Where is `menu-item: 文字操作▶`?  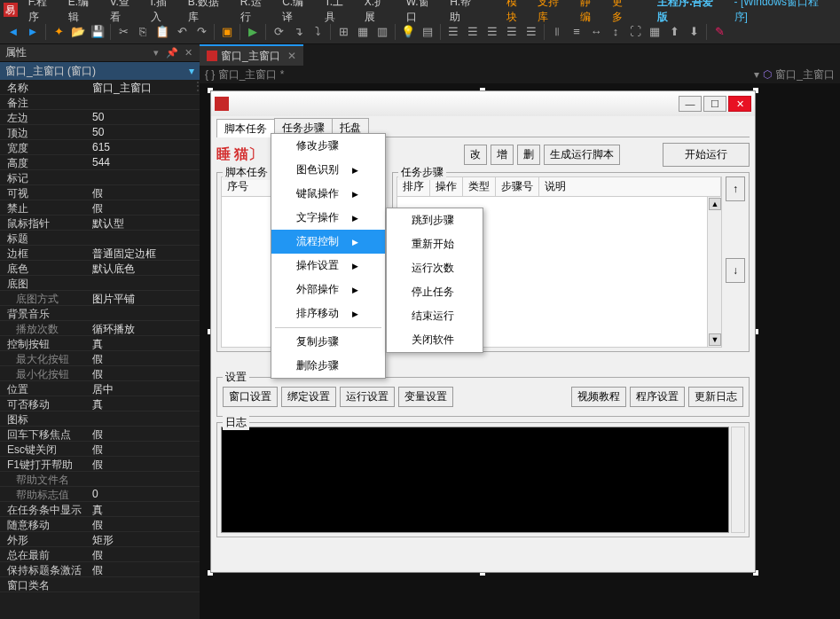 menu-item: 文字操作▶ is located at coordinates (328, 218).